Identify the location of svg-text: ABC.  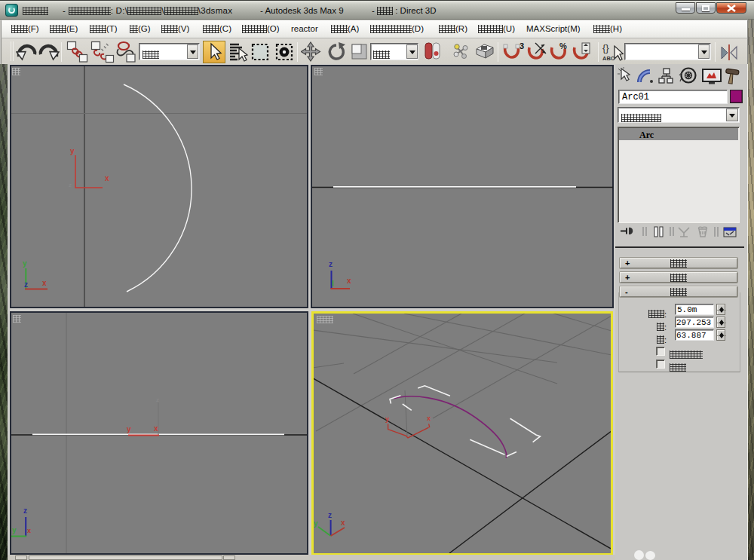
(609, 59).